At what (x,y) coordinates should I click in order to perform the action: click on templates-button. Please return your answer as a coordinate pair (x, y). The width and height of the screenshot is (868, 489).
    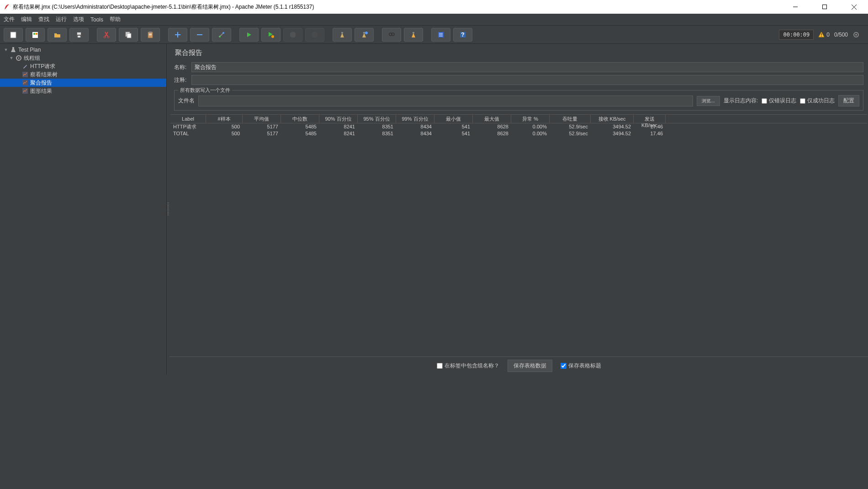
    Looking at the image, I should click on (35, 35).